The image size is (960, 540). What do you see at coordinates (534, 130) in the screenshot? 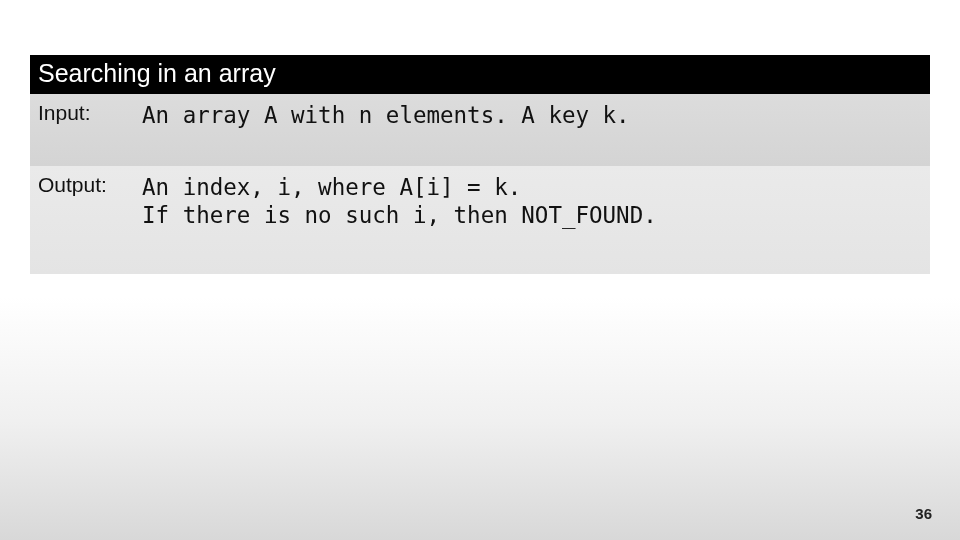
I see `input-value: An array A with n elements. A key k.` at bounding box center [534, 130].